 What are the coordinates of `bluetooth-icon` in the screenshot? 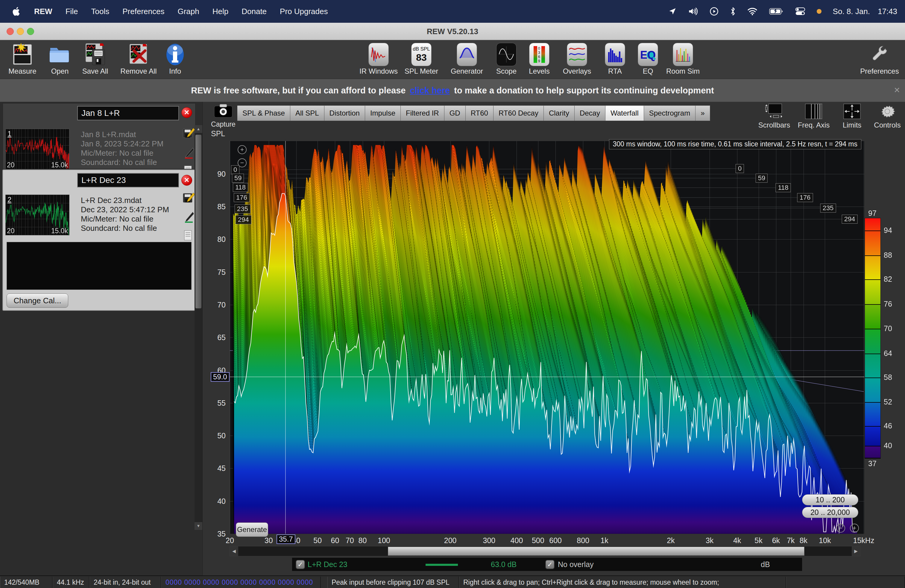 It's located at (733, 11).